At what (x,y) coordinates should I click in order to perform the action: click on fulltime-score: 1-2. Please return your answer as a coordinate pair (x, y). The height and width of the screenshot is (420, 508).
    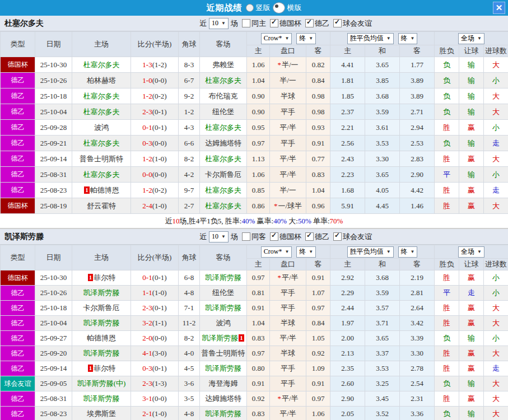
    Looking at the image, I should click on (147, 96).